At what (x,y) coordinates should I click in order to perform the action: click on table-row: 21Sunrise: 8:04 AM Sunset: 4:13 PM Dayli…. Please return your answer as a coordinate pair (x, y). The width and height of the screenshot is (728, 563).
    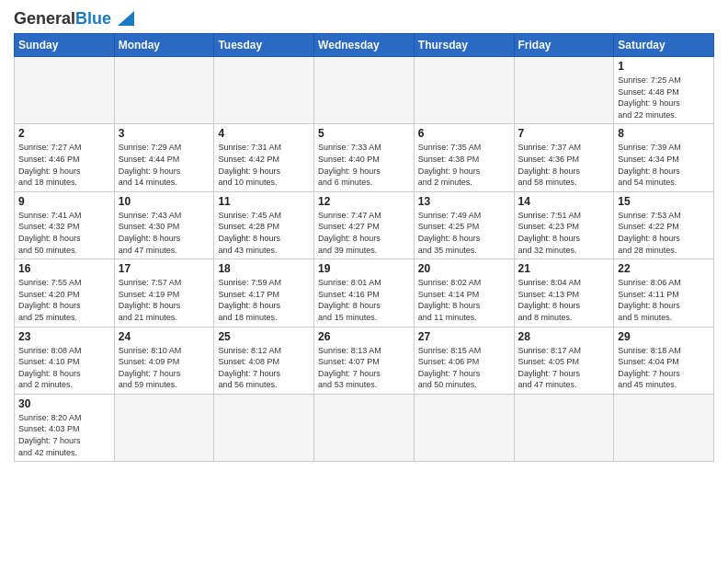
    Looking at the image, I should click on (564, 293).